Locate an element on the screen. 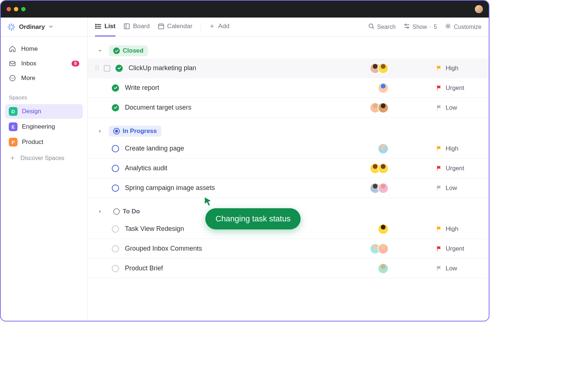 The width and height of the screenshot is (587, 392). nav-home-label: Home is located at coordinates (29, 49).